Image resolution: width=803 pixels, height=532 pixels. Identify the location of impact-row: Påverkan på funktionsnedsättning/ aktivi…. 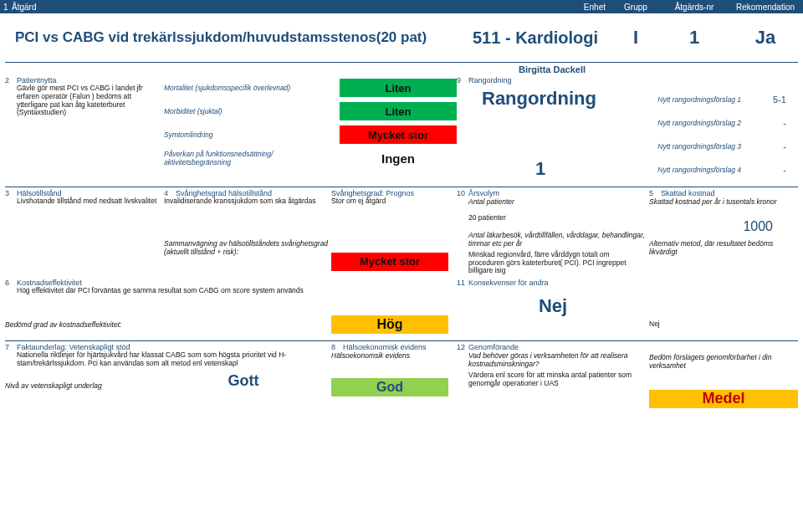
(310, 158).